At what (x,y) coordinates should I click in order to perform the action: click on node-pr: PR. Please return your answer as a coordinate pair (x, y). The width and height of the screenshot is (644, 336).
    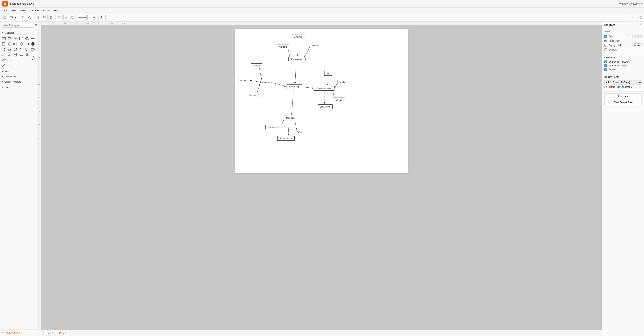
    Looking at the image, I should click on (328, 73).